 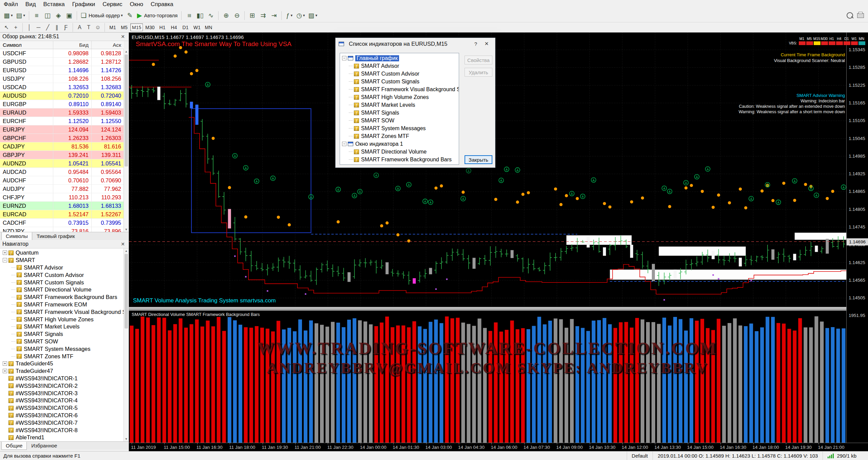 What do you see at coordinates (62, 163) in the screenshot?
I see `market-watch-row: AUDNZD1.054211.05541` at bounding box center [62, 163].